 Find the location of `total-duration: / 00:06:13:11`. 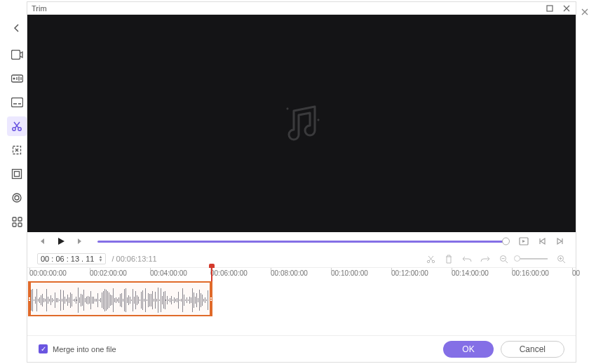

total-duration: / 00:06:13:11 is located at coordinates (134, 259).